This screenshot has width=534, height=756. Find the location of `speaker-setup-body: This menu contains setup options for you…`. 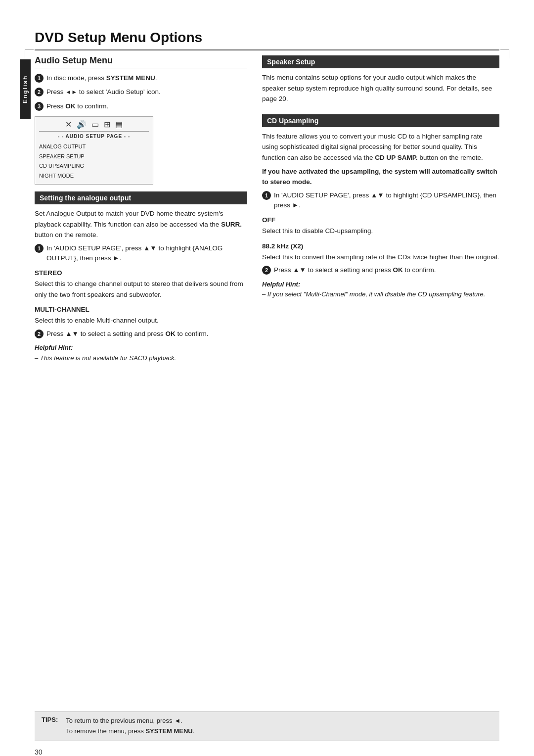

speaker-setup-body: This menu contains setup options for you… is located at coordinates (381, 88).